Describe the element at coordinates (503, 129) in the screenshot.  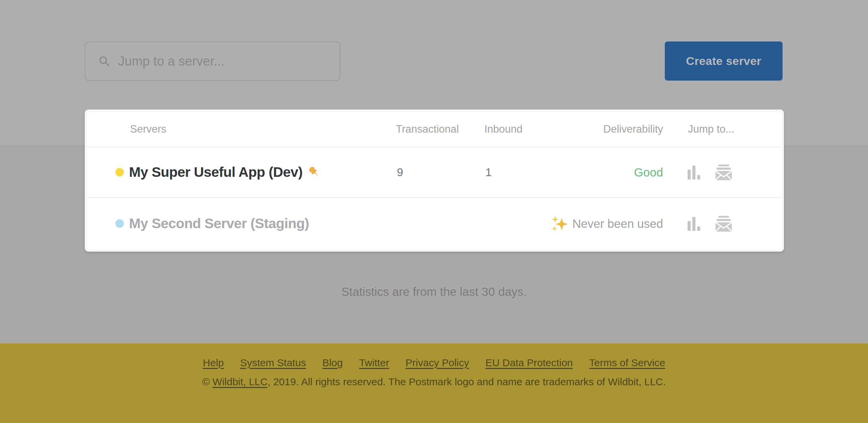
I see `column-header-inbound: Inbound` at that location.